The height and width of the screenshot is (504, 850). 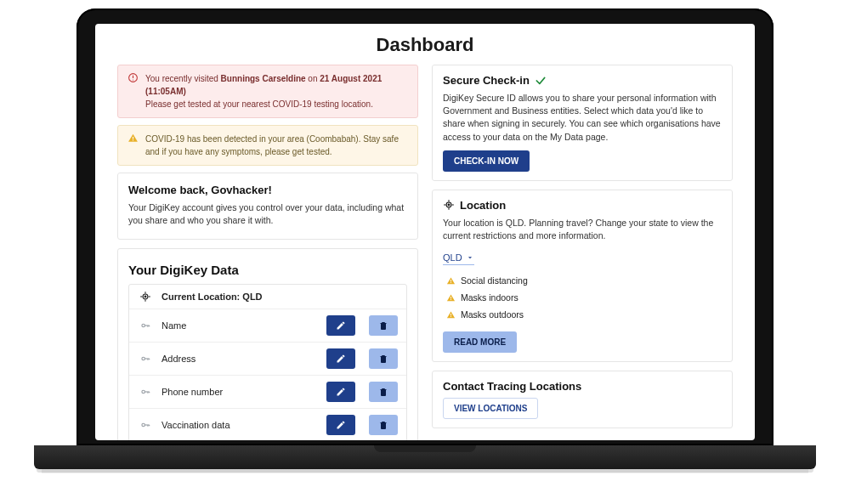 What do you see at coordinates (277, 104) in the screenshot?
I see `exposure-line2: Please get tested at your nearest COVID-…` at bounding box center [277, 104].